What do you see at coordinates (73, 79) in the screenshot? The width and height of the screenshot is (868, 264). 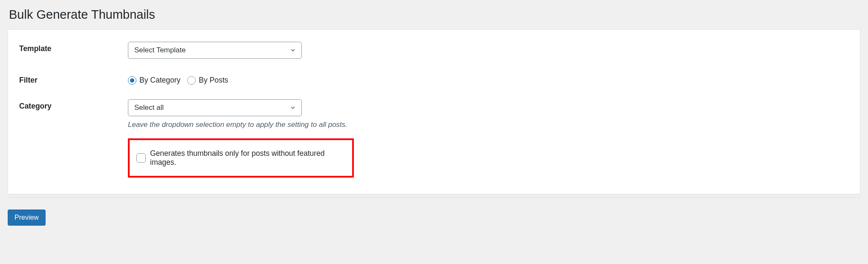 I see `filter-label: Filter` at bounding box center [73, 79].